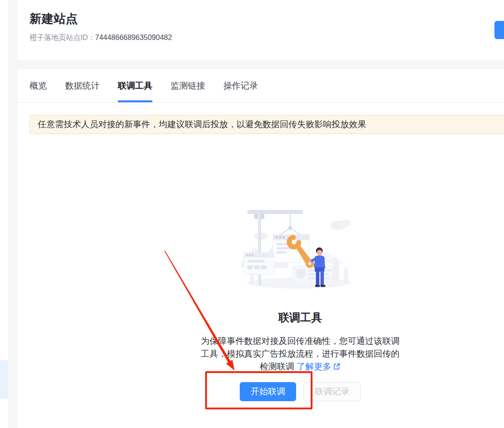 This screenshot has width=504, height=428. Describe the element at coordinates (135, 85) in the screenshot. I see `tab-debug-tool: 联调工具` at that location.